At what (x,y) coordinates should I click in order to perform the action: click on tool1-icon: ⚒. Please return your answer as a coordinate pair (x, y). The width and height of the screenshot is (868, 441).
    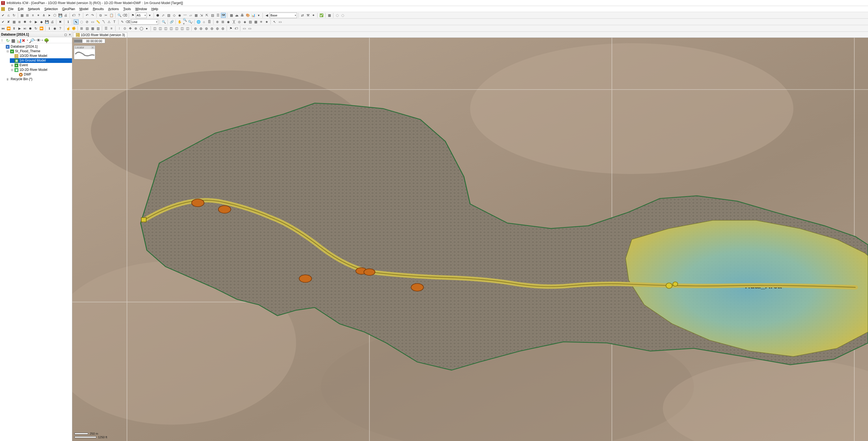
    Looking at the image, I should click on (308, 15).